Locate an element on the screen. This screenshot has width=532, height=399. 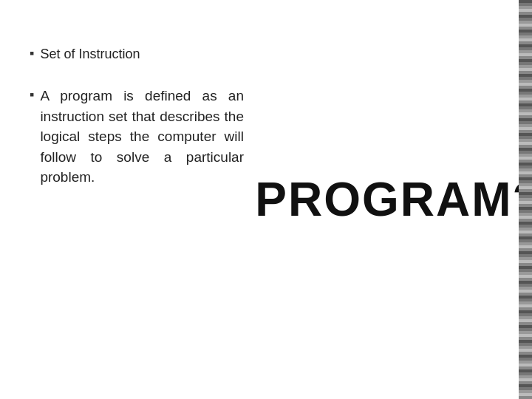
right-edge-decoration is located at coordinates (525, 200).